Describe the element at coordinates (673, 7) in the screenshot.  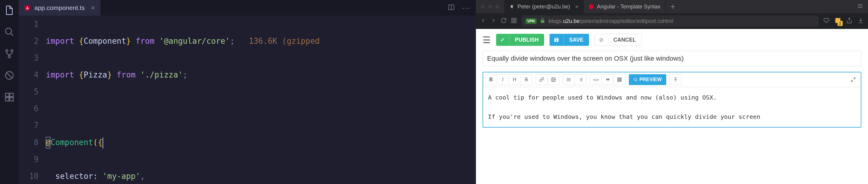
I see `new-tab-button: +` at that location.